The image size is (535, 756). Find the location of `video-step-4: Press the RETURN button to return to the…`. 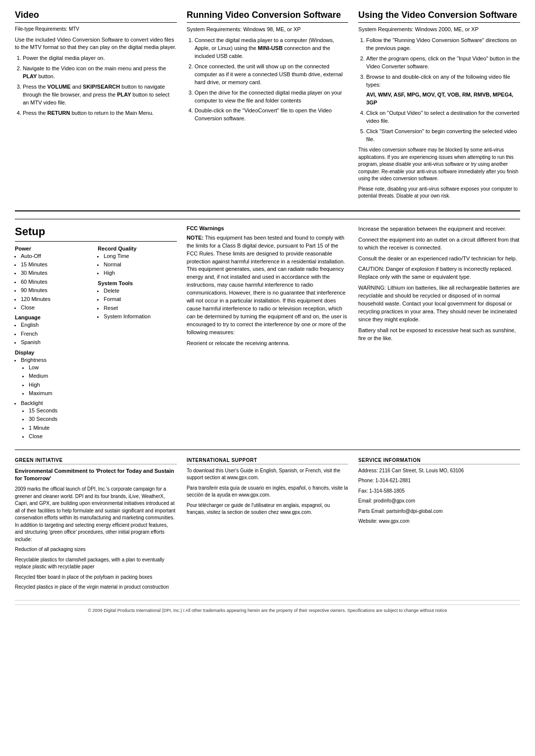

video-step-4: Press the RETURN button to return to the… is located at coordinates (100, 113).